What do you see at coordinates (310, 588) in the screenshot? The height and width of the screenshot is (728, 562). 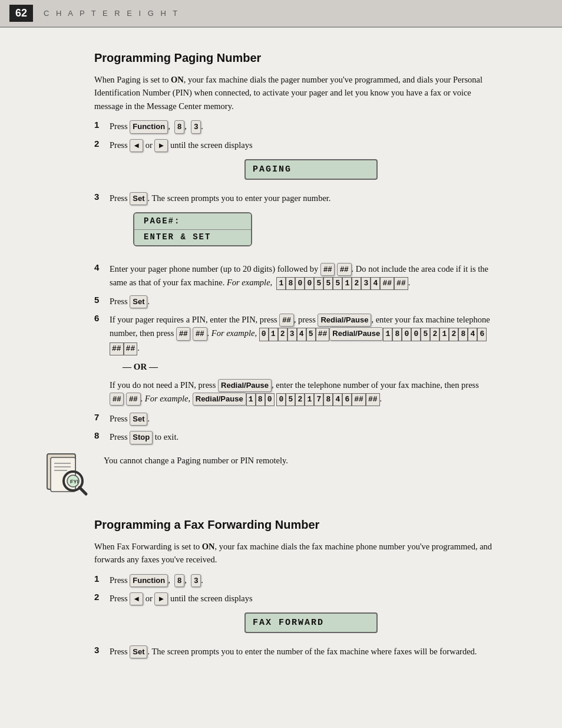 I see `section-fax-forwarding: Programming a Fax Forwarding Number When…` at bounding box center [310, 588].